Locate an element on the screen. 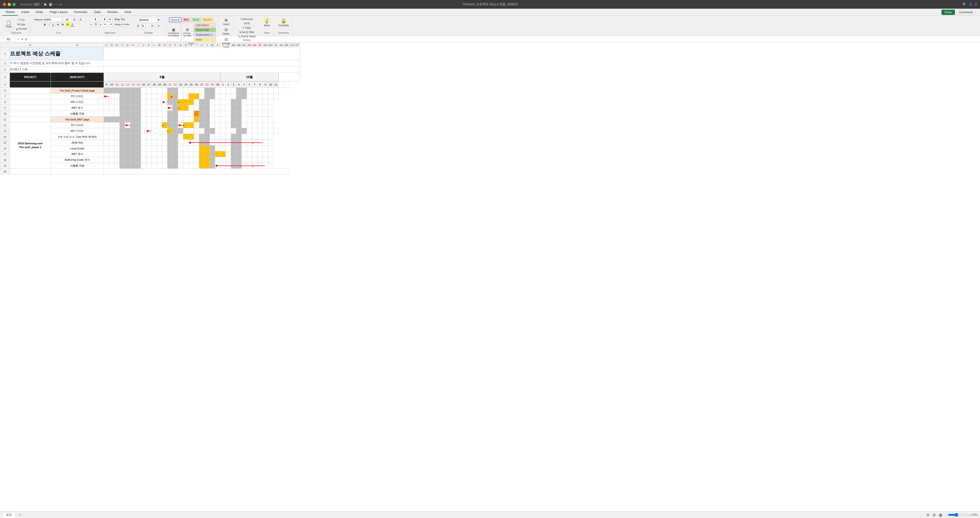 This screenshot has width=980, height=518. add-sheet-button: + is located at coordinates (20, 515).